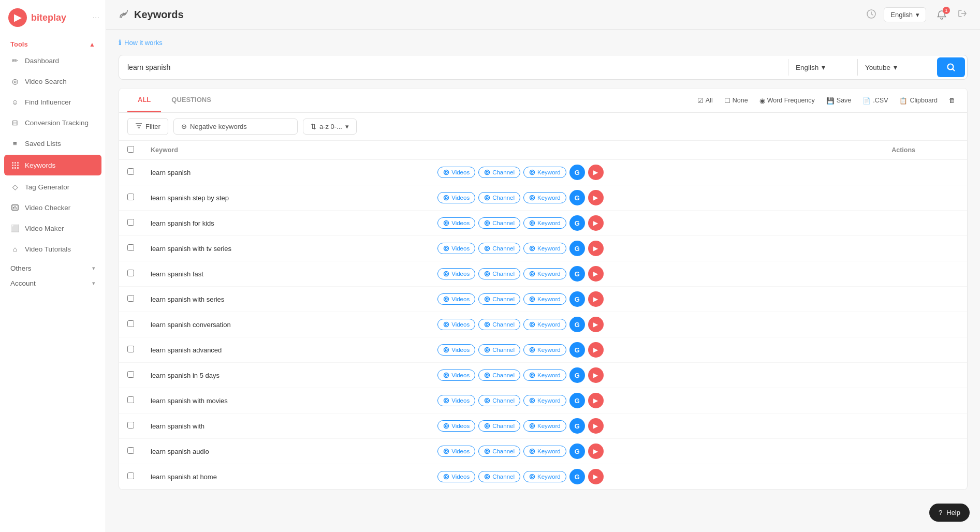 This screenshot has width=980, height=532. Describe the element at coordinates (330, 126) in the screenshot. I see `sort-button: ⇅ a-z 0-... ▾` at that location.